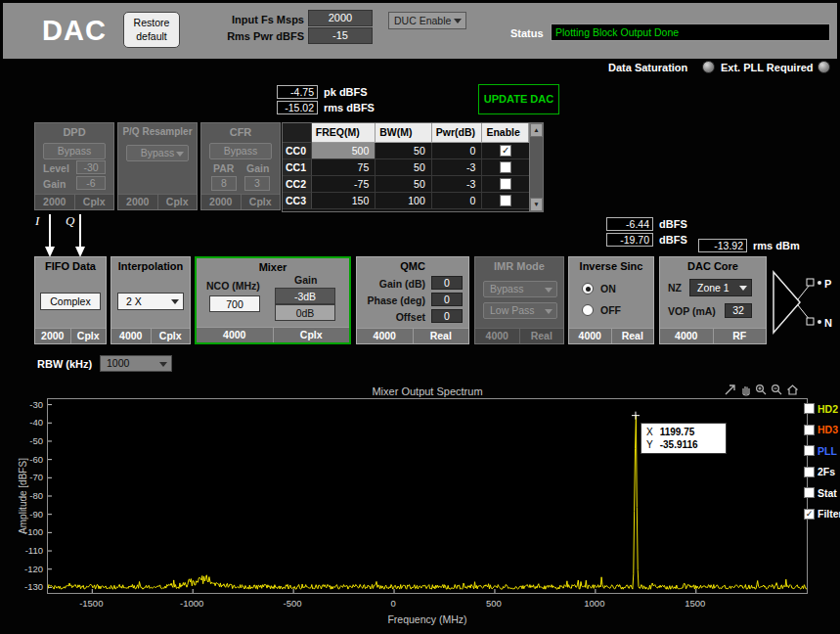 The width and height of the screenshot is (840, 634). I want to click on inverse-sinc-off-label: OFF, so click(610, 310).